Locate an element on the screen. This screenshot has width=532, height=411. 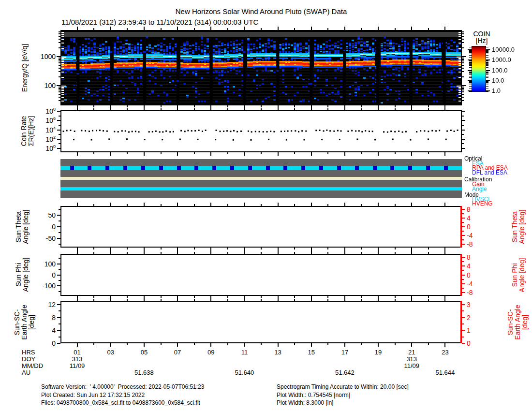
footer-files: Files: 0498700800_0x584_sci.fit to 04988… is located at coordinates (121, 403).